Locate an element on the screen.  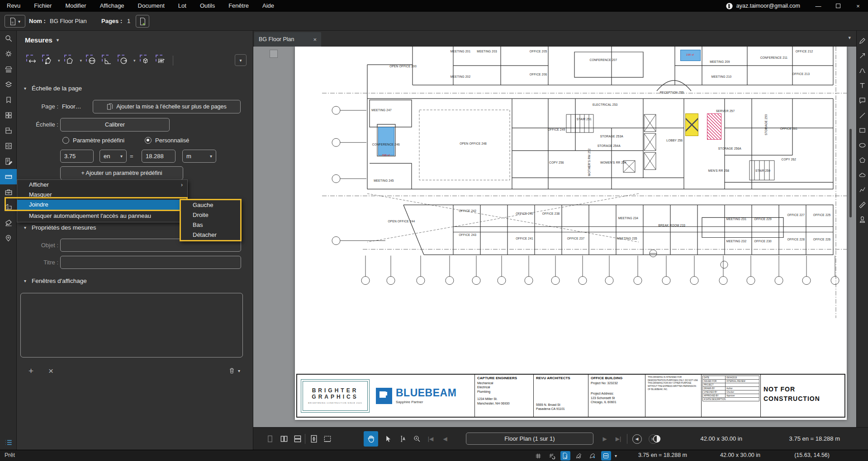
add-preset-button: + Ajouter un paramètre prédéfini is located at coordinates (122, 173).